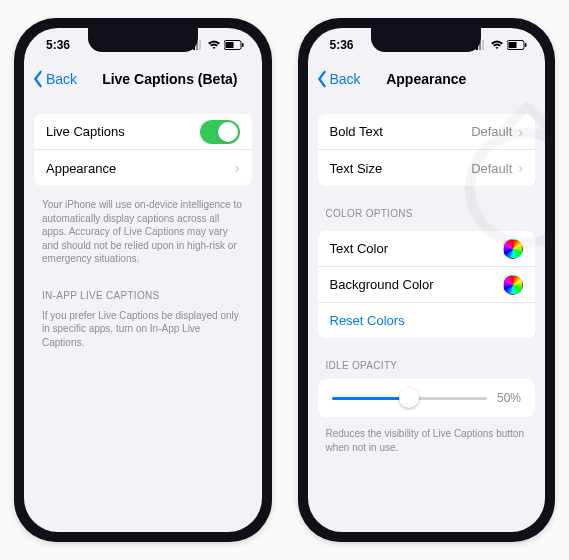  I want to click on row-label: Appearance, so click(81, 168).